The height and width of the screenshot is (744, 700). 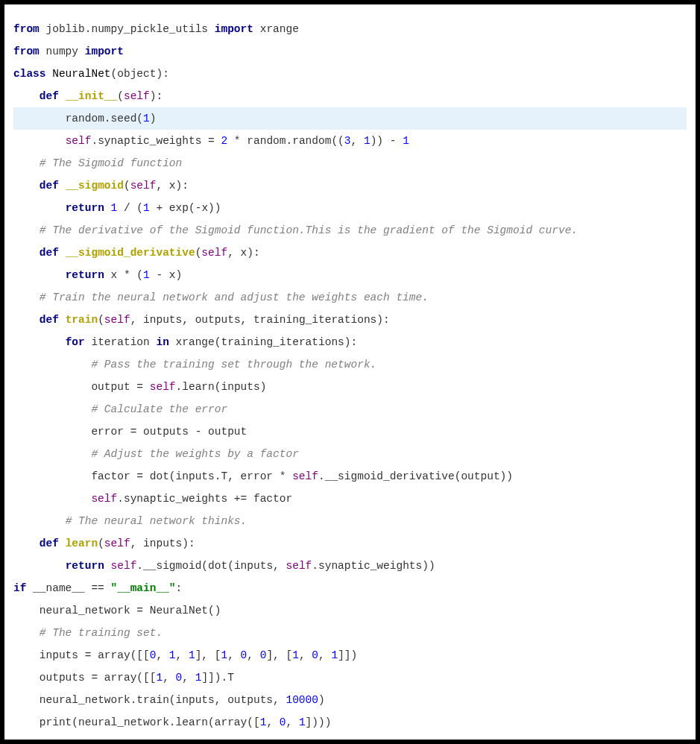 I want to click on code-line: # The Sigmoid function, so click(x=350, y=163).